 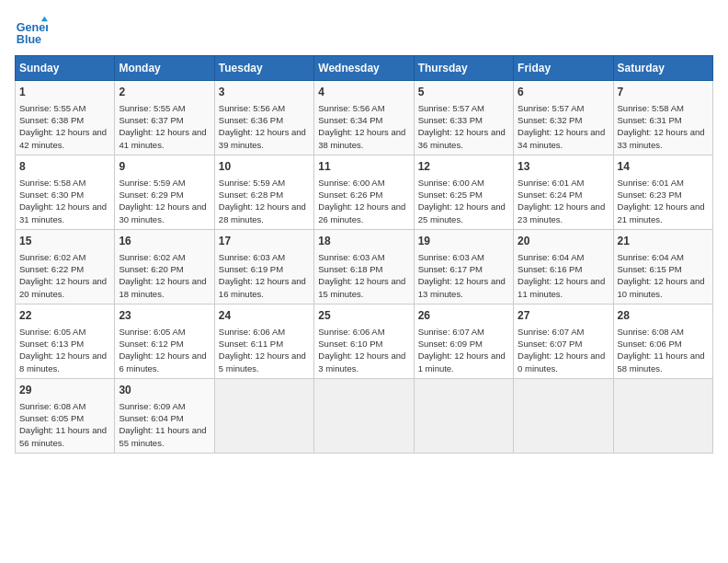 I want to click on daylight: Daylight: 12 hours and 30 minutes., so click(x=162, y=213).